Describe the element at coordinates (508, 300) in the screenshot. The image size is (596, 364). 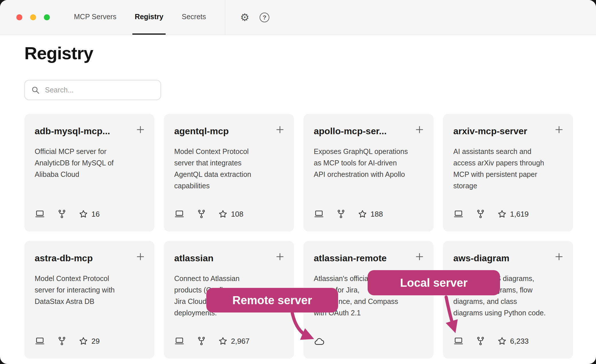
I see `server-card-aws-diagram: aws-diagram Generate AWS diagrams, seque…` at that location.